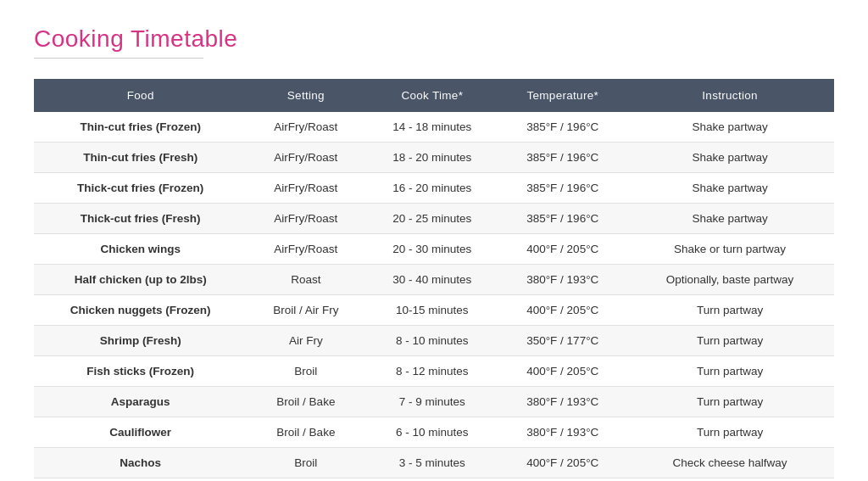  I want to click on table-row: Thick-cut fries (Fresh)AirFry/Roast20 - …, so click(434, 219).